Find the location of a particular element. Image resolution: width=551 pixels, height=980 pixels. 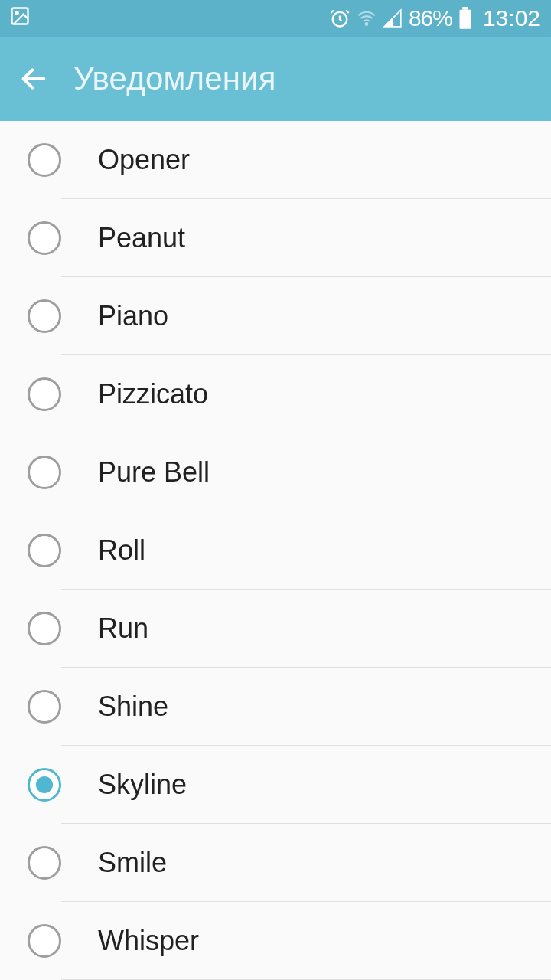

ringtone-row: Pure Bell is located at coordinates (289, 472).